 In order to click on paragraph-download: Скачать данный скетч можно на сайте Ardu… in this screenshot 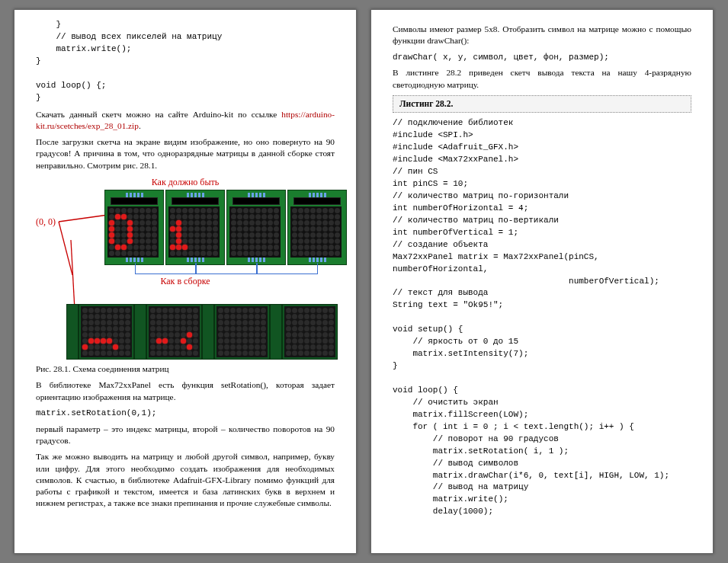, I will do `click(185, 120)`.